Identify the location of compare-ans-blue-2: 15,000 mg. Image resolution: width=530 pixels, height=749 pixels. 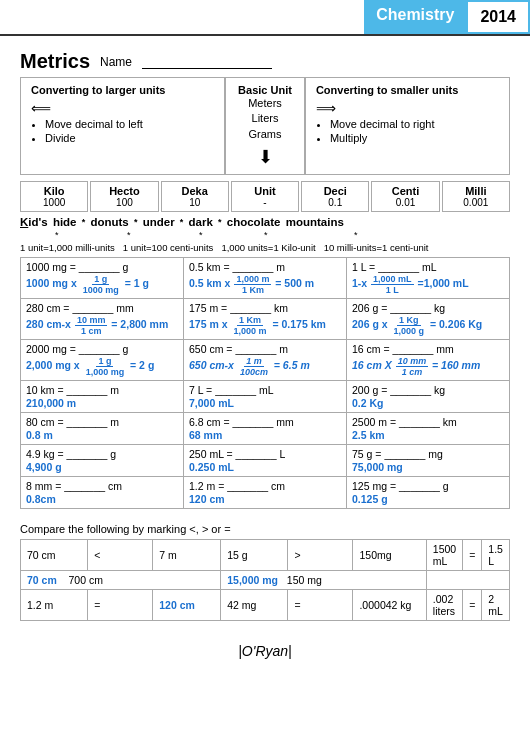
(252, 580).